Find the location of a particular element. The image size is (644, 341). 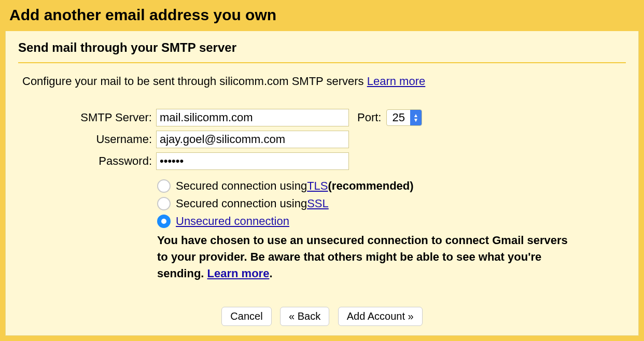

username-row: Username: is located at coordinates (343, 139).